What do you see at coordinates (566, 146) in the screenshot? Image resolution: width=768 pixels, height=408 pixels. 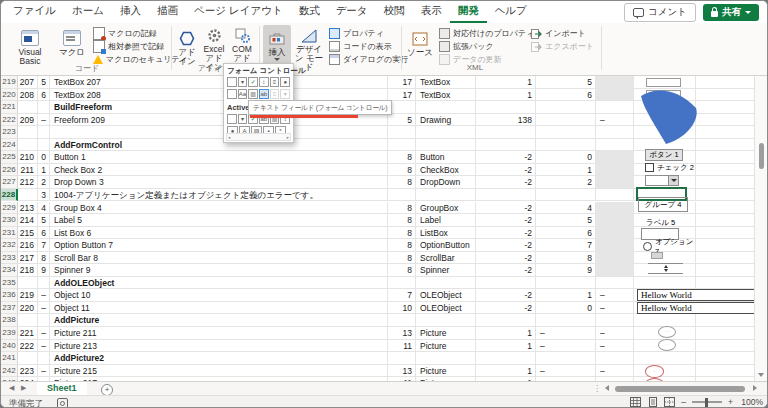 I see `cell-224-h` at bounding box center [566, 146].